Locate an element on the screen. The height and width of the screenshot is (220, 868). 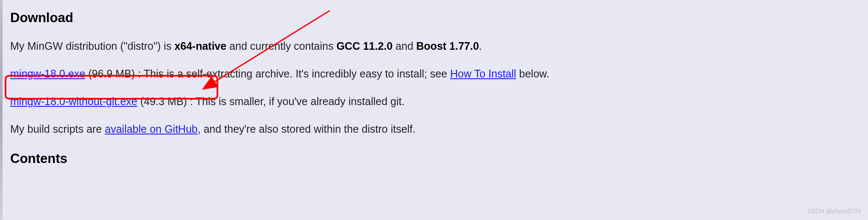
mingw-download-link: mingw-18.0.exe is located at coordinates (48, 74).